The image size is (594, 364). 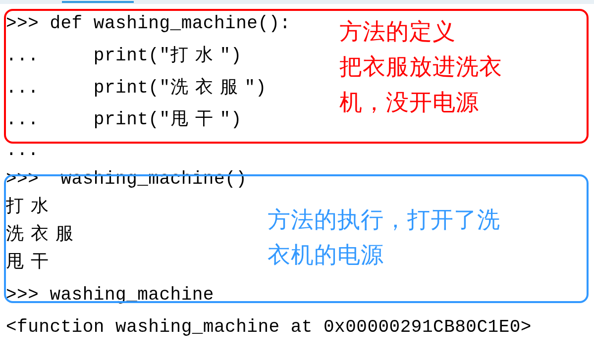 I want to click on annotation-text: 衣机的电源, so click(x=384, y=255).